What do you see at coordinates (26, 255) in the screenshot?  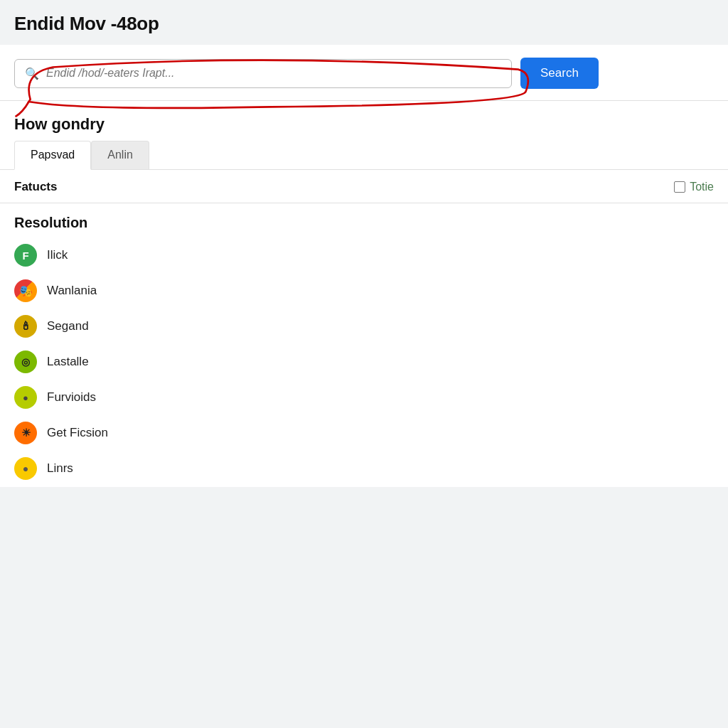 I see `item-icon-ilick: F` at bounding box center [26, 255].